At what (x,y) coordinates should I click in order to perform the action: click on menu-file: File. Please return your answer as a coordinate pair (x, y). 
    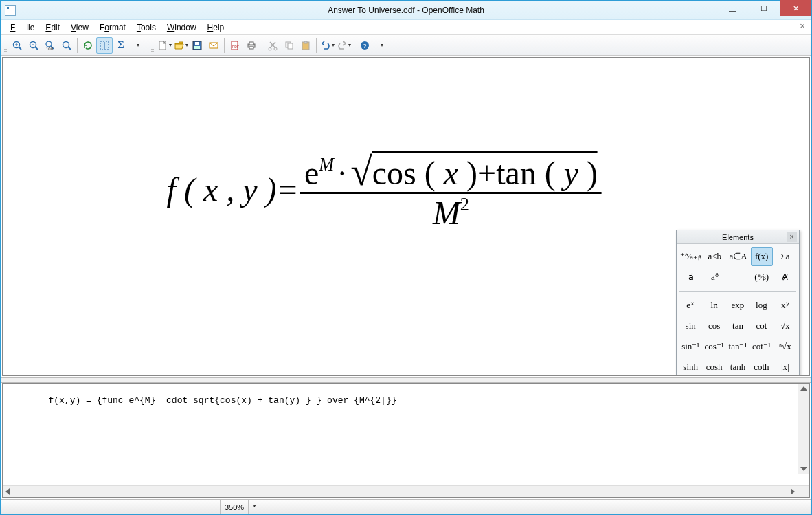
    Looking at the image, I should click on (22, 28).